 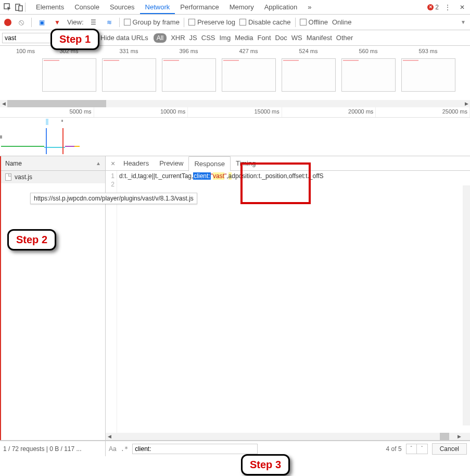 What do you see at coordinates (462, 7) in the screenshot?
I see `close-devtools-icon: ✕` at bounding box center [462, 7].